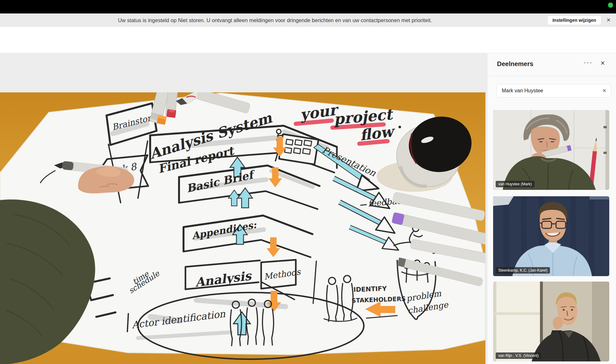 This screenshot has width=616, height=364. What do you see at coordinates (574, 20) in the screenshot?
I see `change-settings-button: Instellingen wijzigen` at bounding box center [574, 20].